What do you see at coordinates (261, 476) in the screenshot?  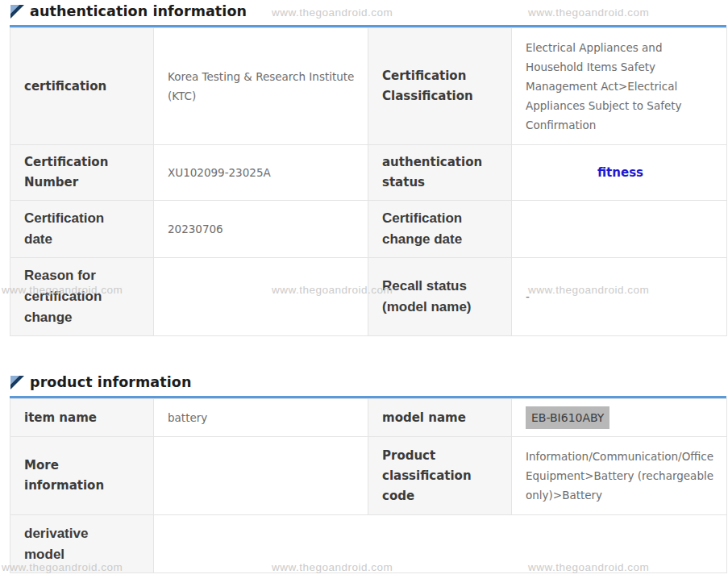 I see `more-information-value` at bounding box center [261, 476].